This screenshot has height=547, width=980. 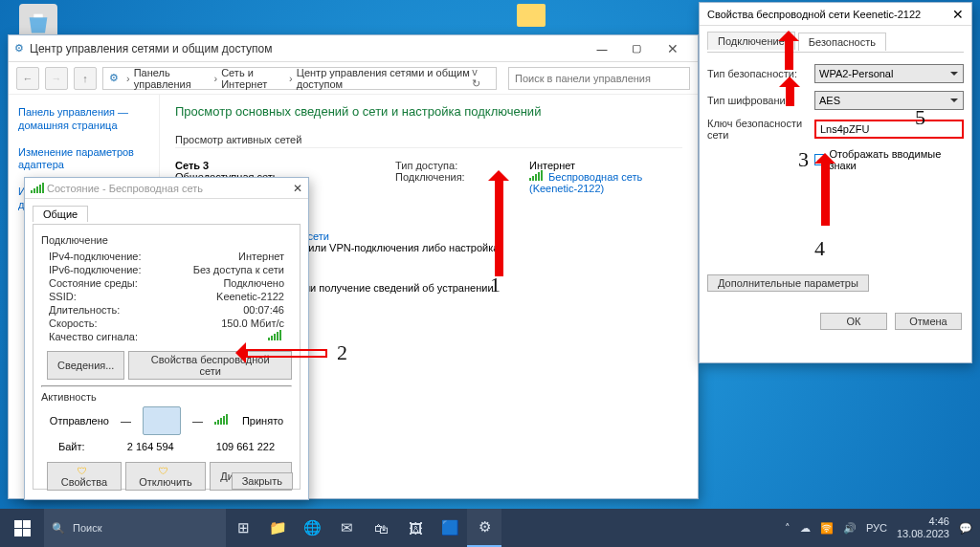 I want to click on access-type-label: Тип доступа:, so click(x=427, y=165).